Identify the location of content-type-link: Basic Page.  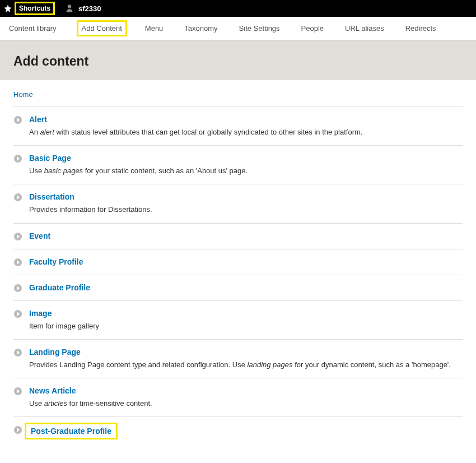
(50, 158).